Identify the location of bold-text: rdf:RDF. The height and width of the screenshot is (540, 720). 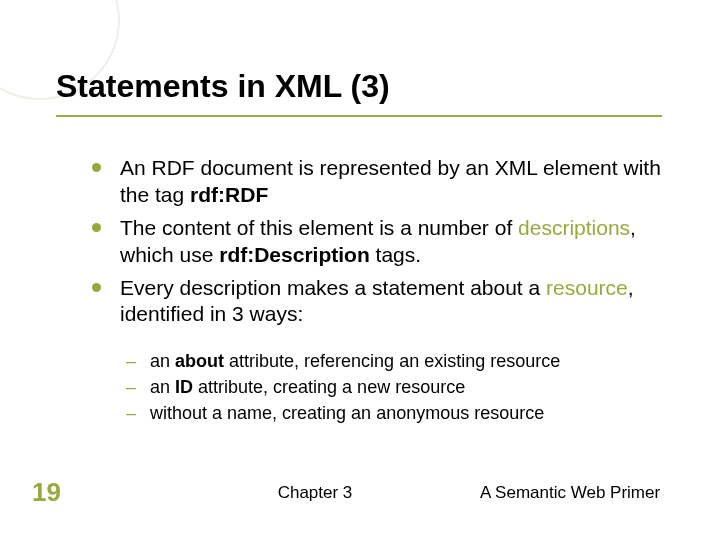
(229, 194).